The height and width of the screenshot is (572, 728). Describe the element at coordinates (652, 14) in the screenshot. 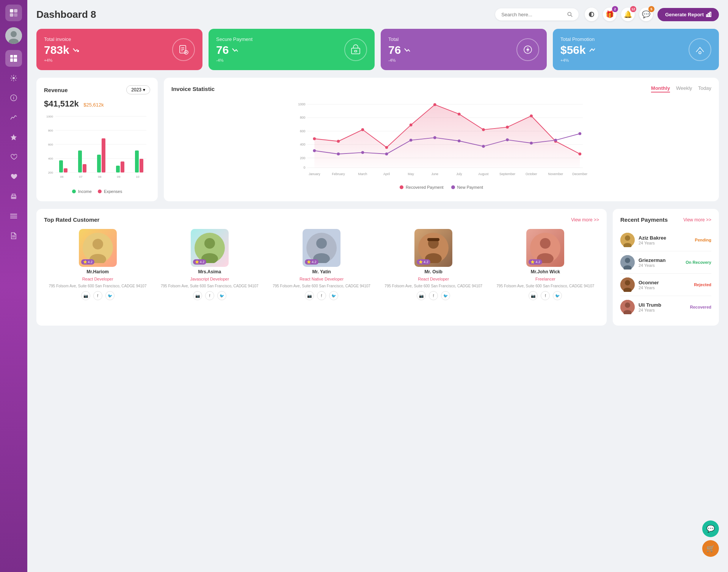

I see `header-actions: 🎁 2 🔔 12 💬 5 Generate Report` at that location.